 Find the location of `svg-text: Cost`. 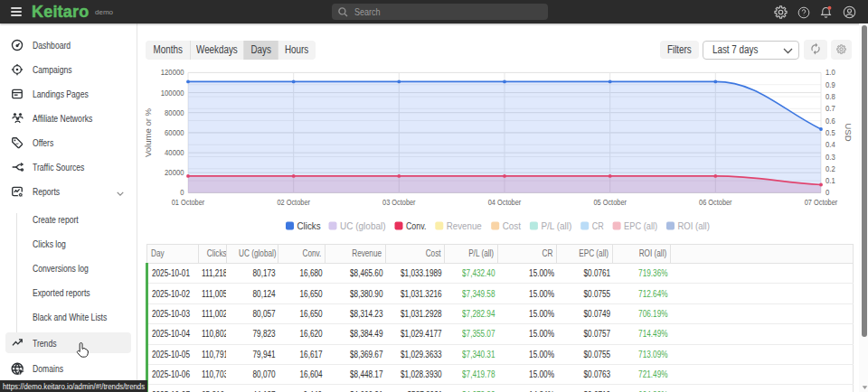

svg-text: Cost is located at coordinates (512, 226).